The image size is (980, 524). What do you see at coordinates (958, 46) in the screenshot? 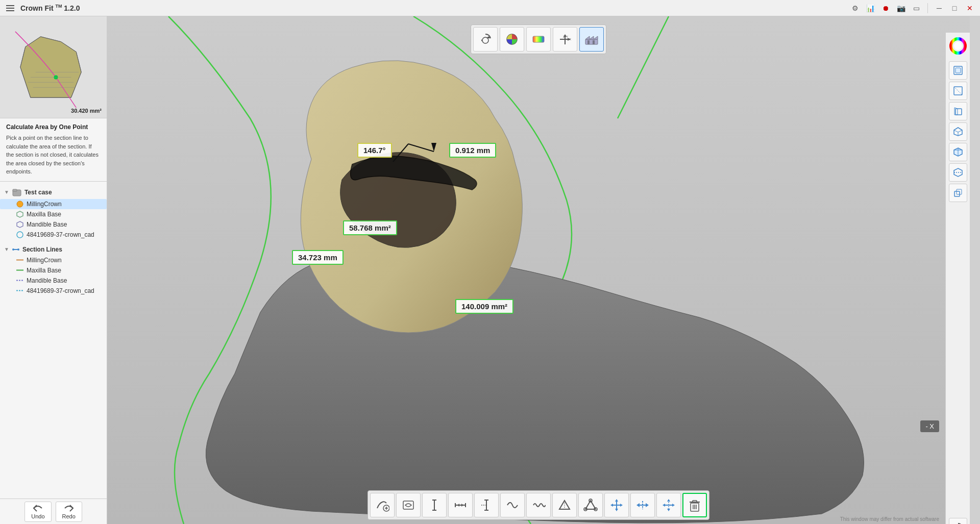
I see `color-wheel-btn` at bounding box center [958, 46].